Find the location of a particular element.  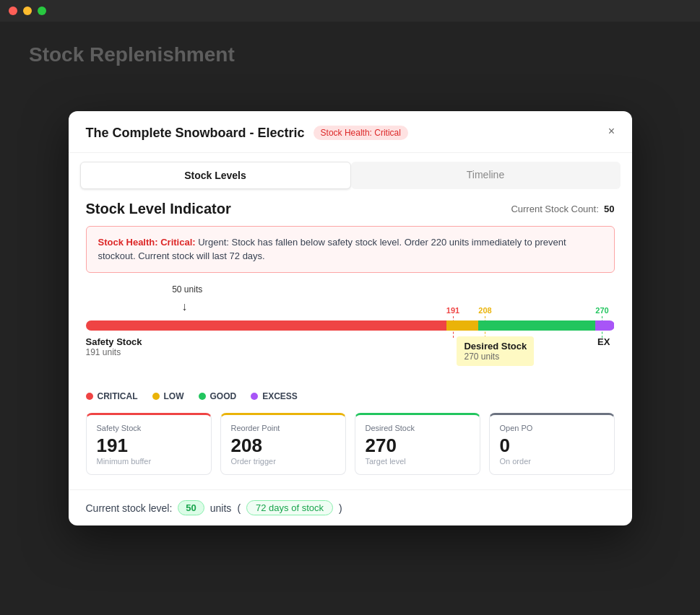

footer-days-badge: 72 days of stock is located at coordinates (290, 508).